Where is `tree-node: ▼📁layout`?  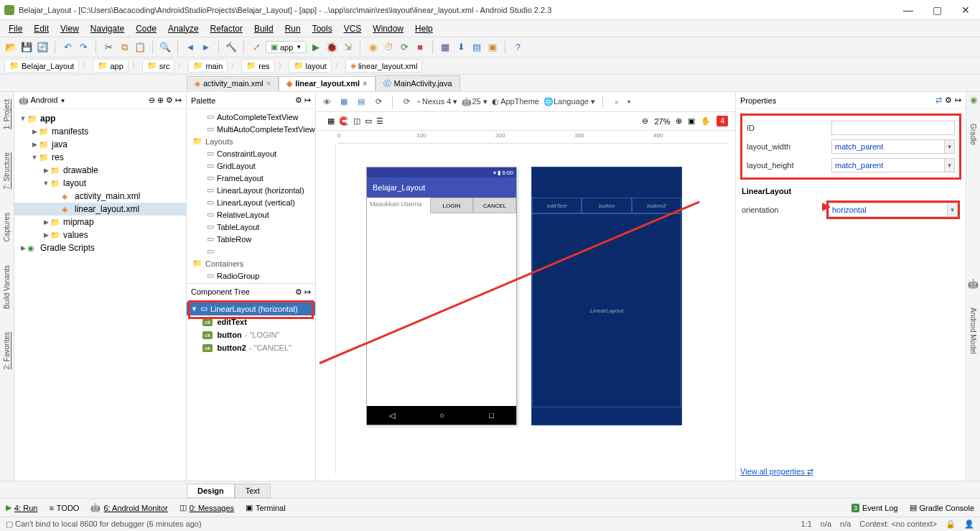
tree-node: ▼📁layout is located at coordinates (101, 183).